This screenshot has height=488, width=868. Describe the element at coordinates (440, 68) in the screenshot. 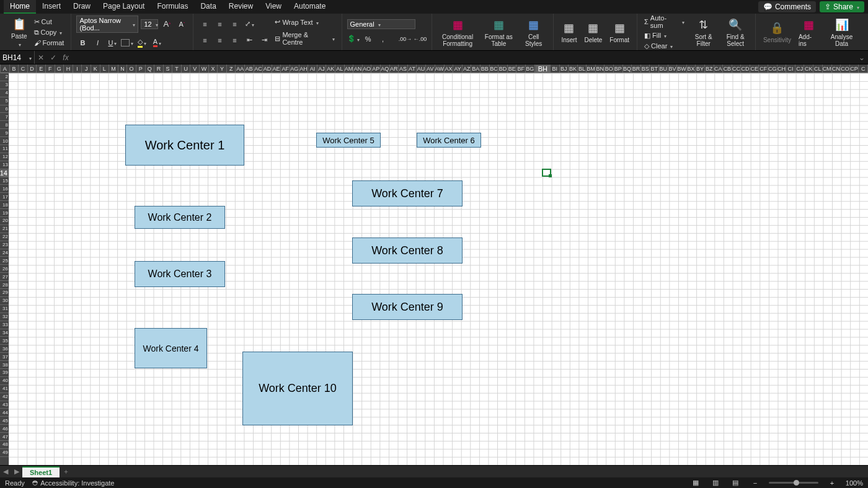

I see `col-header: AW` at that location.